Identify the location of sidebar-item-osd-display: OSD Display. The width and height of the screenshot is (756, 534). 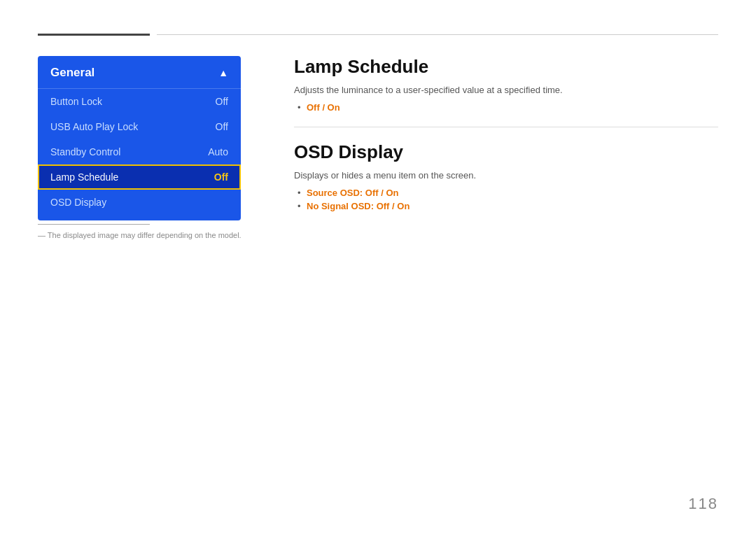
(139, 202).